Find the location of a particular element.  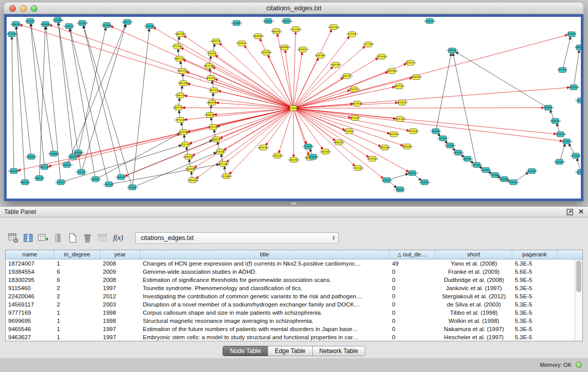

import-table-button is located at coordinates (102, 238).